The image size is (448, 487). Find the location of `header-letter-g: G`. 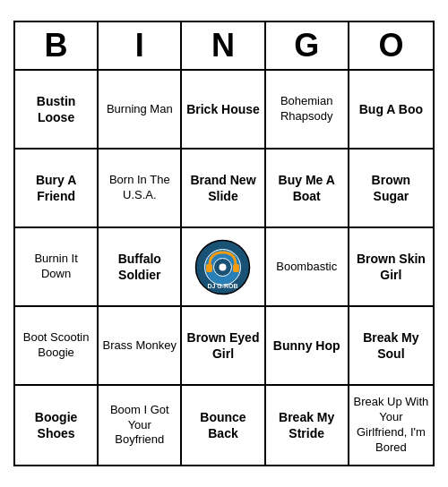

header-letter-g: G is located at coordinates (308, 46).